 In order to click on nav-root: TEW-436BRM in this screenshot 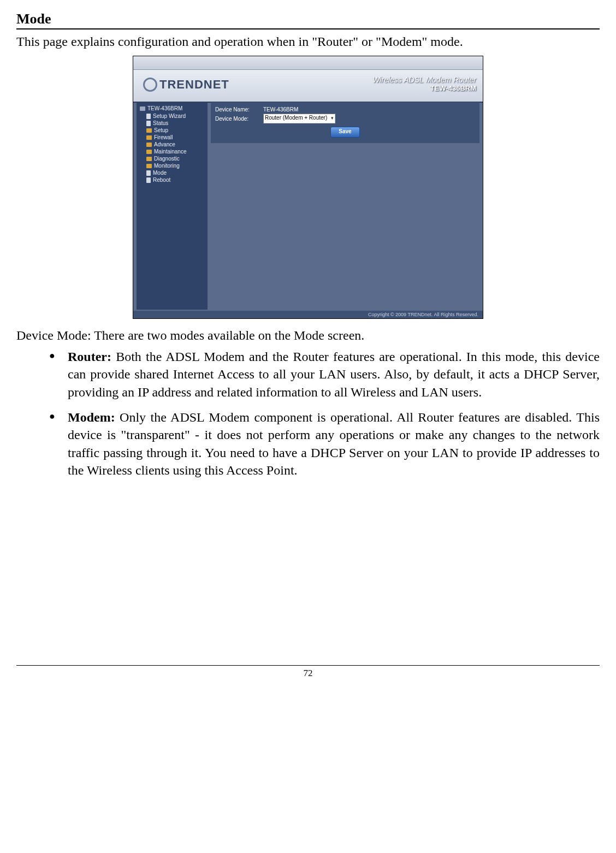, I will do `click(172, 108)`.